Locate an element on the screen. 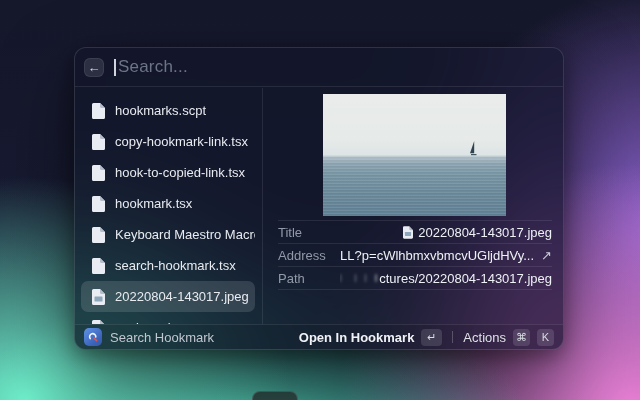  back-arrow-icon: ← is located at coordinates (94, 68).